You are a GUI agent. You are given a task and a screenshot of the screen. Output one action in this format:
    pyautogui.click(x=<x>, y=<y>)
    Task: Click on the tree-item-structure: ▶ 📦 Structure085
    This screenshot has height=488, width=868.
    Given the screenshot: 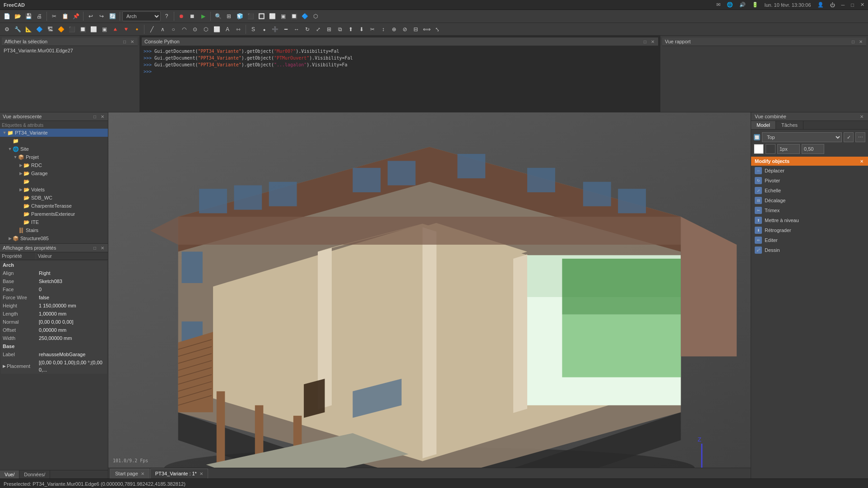 What is the action you would take?
    pyautogui.click(x=54, y=238)
    